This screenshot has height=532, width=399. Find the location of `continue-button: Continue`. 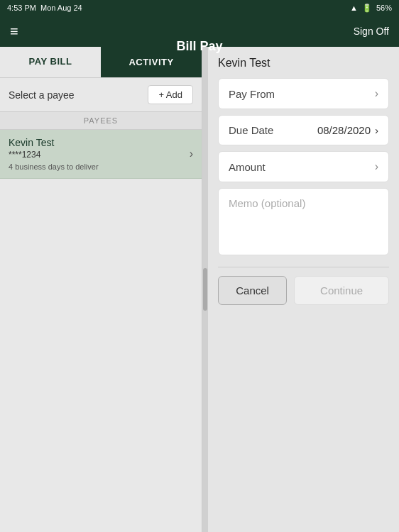

continue-button: Continue is located at coordinates (341, 291).